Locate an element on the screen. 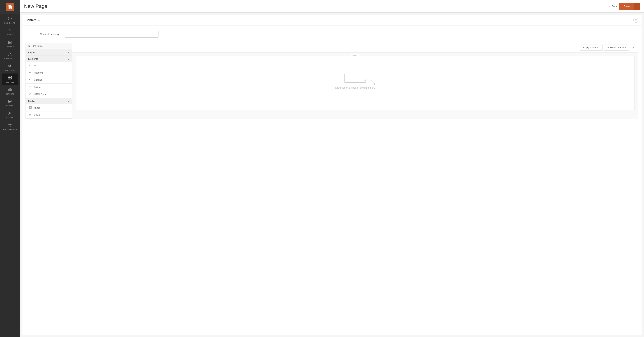 The width and height of the screenshot is (644, 337). panel-section-label: Elements is located at coordinates (33, 59).